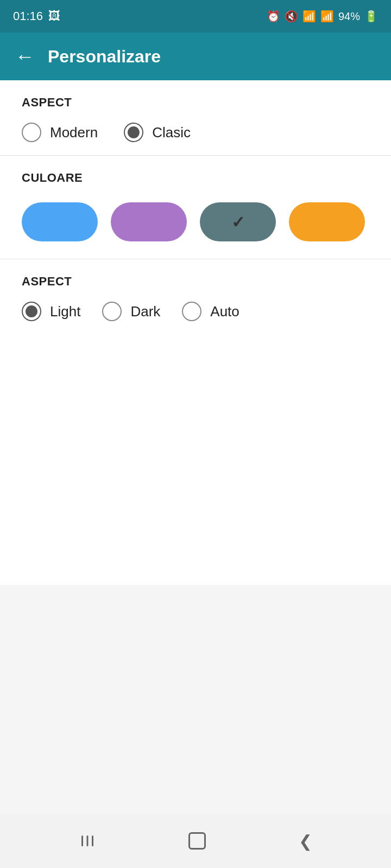 The image size is (391, 868). Describe the element at coordinates (195, 282) in the screenshot. I see `aspect-section-2-title: ASPECT` at that location.